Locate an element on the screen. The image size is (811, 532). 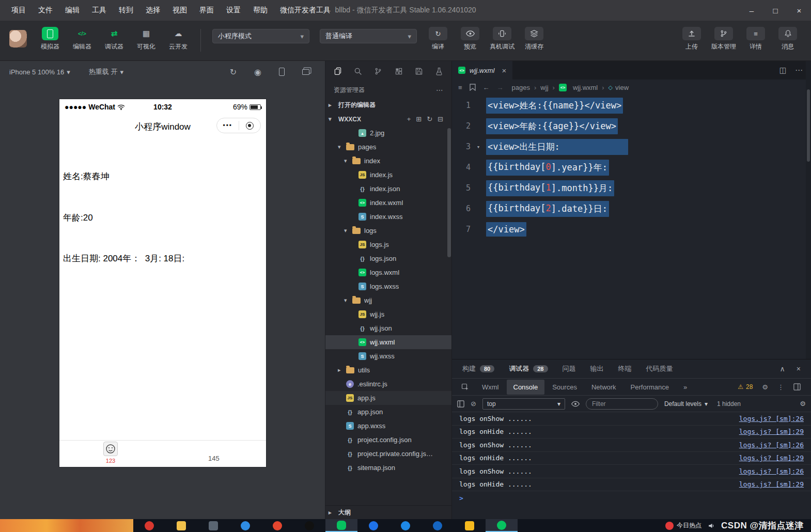
tree-item-index-js: index.js is located at coordinates (388, 175).